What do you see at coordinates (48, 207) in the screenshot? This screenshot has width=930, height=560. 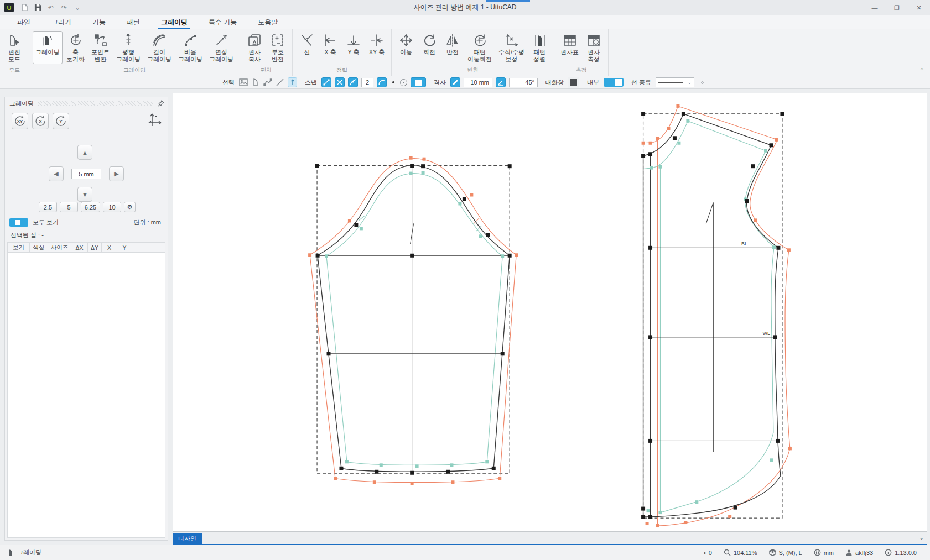 I see `preset-2-5-button: 2.5` at bounding box center [48, 207].